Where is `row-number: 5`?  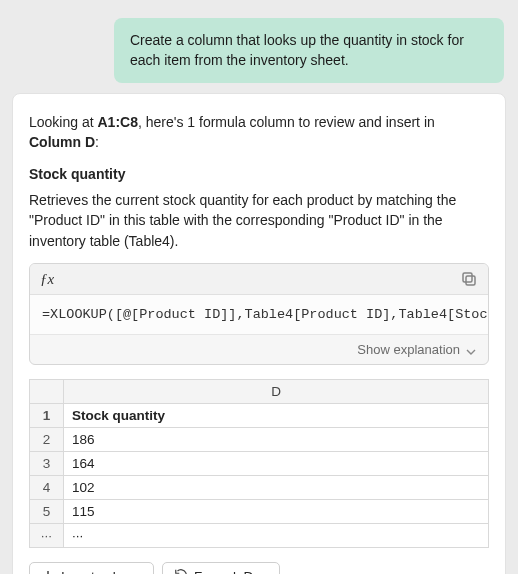 row-number: 5 is located at coordinates (47, 512).